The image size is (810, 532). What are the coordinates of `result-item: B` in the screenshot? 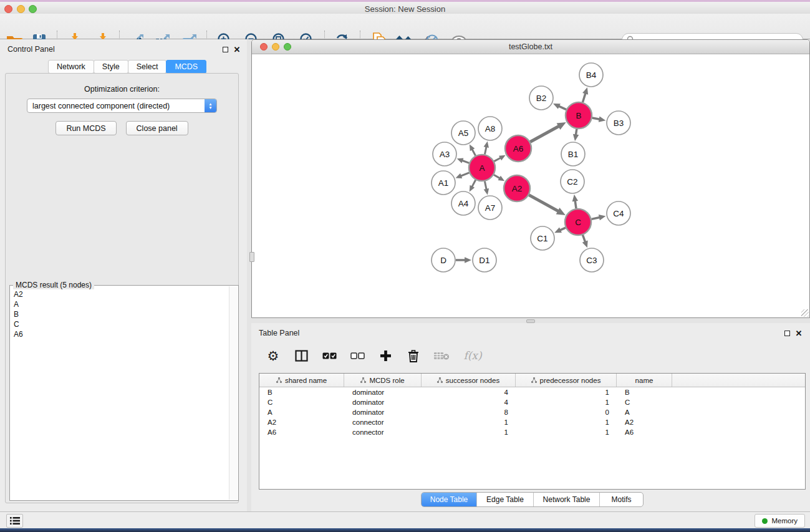 It's located at (121, 314).